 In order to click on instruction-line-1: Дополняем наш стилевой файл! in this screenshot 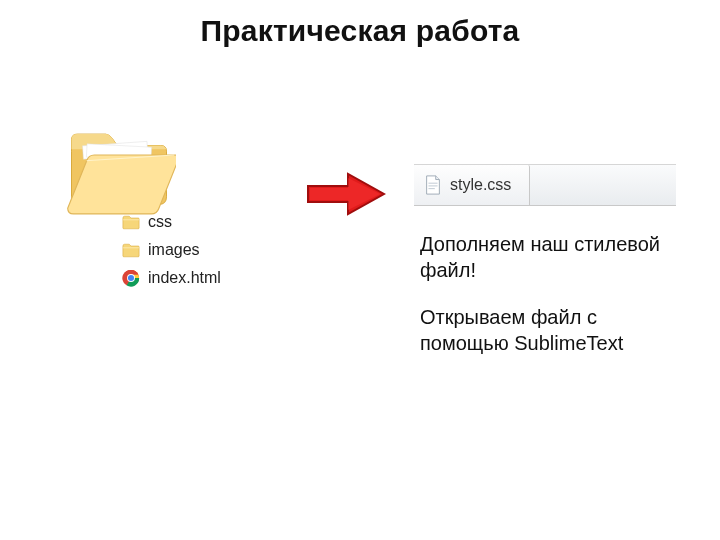, I will do `click(550, 258)`.